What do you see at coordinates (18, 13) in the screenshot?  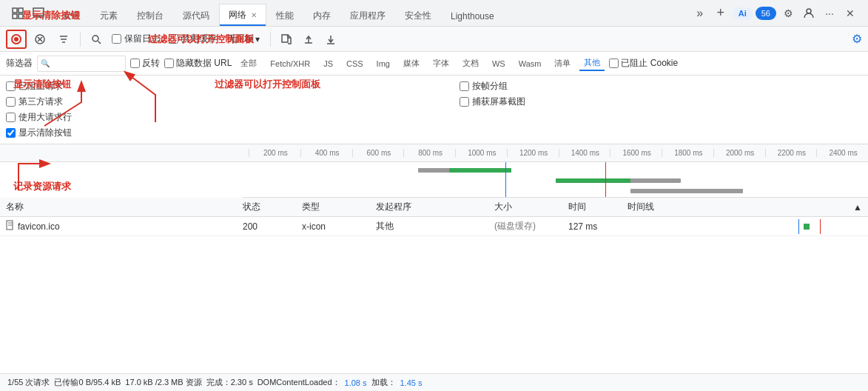 I see `inspect-icon` at bounding box center [18, 13].